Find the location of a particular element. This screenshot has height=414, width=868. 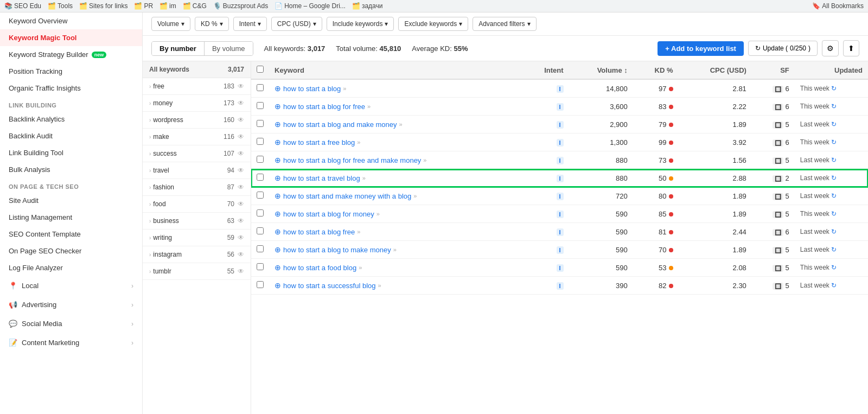

bookmark-cg: 🗂️ C&G is located at coordinates (195, 6).